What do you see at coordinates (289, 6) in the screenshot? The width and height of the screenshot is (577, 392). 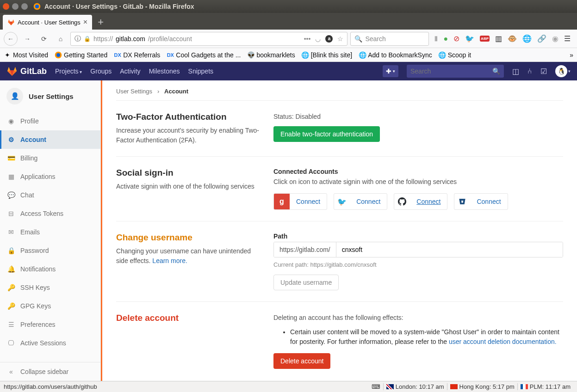 I see `os-titlebar: Account · User Settings · GitLab - Mozil…` at bounding box center [289, 6].